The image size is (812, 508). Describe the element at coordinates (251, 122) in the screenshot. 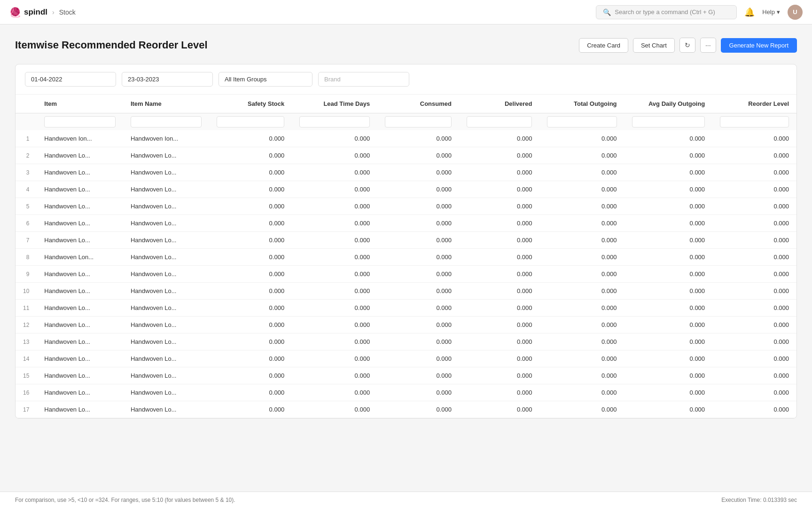

I see `safety-stock-col-filter` at that location.